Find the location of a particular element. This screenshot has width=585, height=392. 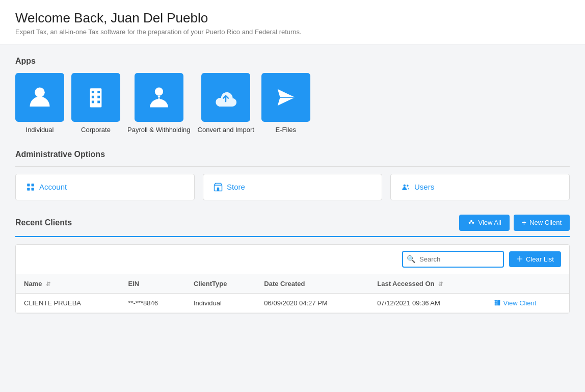

recent-clients-header: Recent Clients View All + New Client is located at coordinates (292, 223).